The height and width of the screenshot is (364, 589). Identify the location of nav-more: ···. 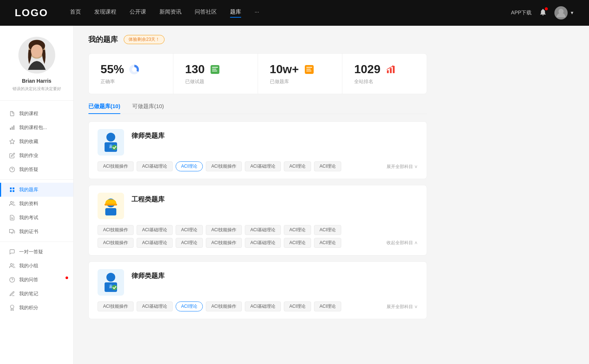
(257, 13).